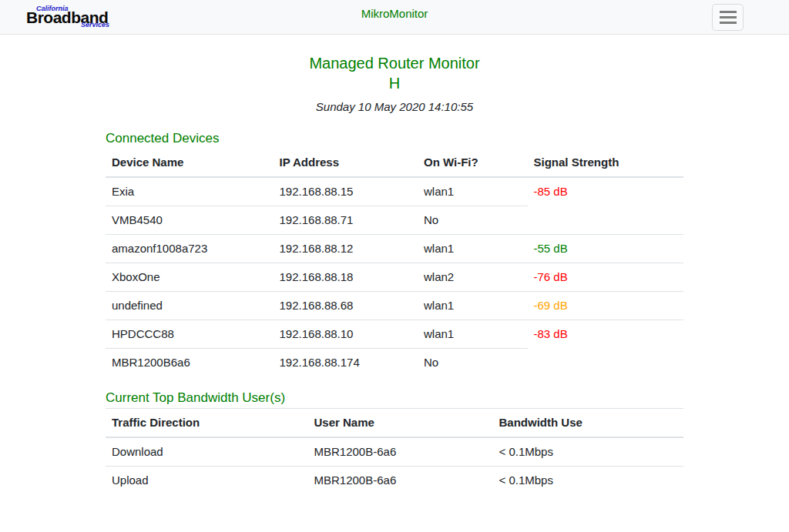 Image resolution: width=789 pixels, height=532 pixels. I want to click on header-user-name: User Name, so click(401, 423).